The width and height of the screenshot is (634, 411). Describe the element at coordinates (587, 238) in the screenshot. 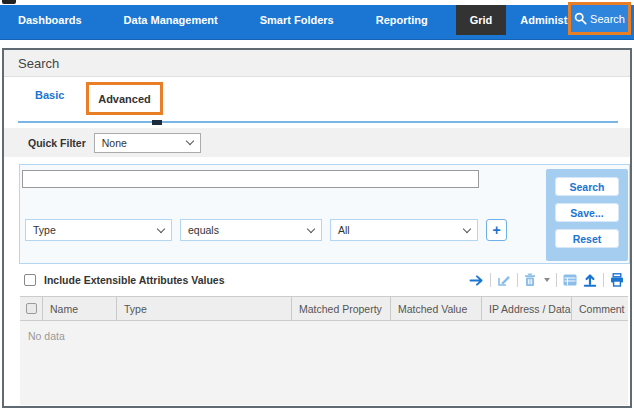

I see `reset-button: Reset` at that location.